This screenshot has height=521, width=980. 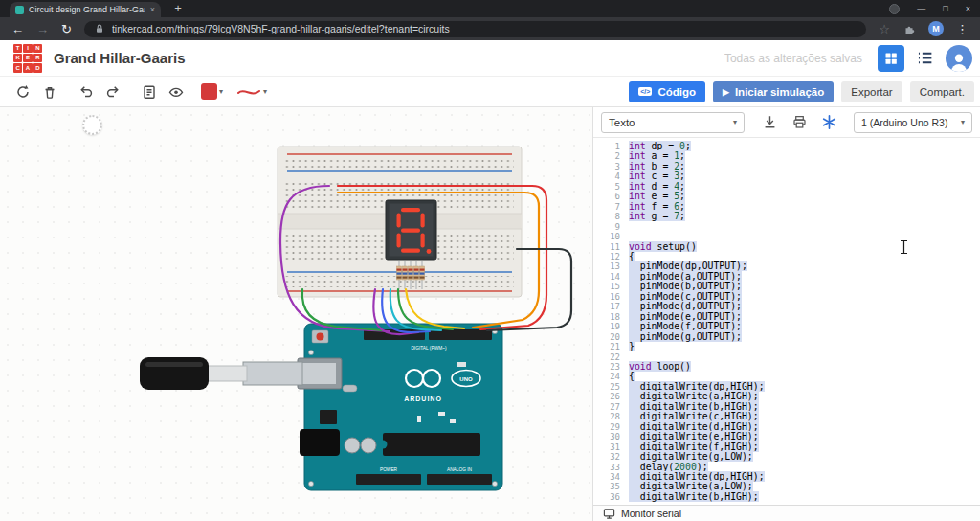 What do you see at coordinates (212, 92) in the screenshot?
I see `color-swatch-dropdown: ▾` at bounding box center [212, 92].